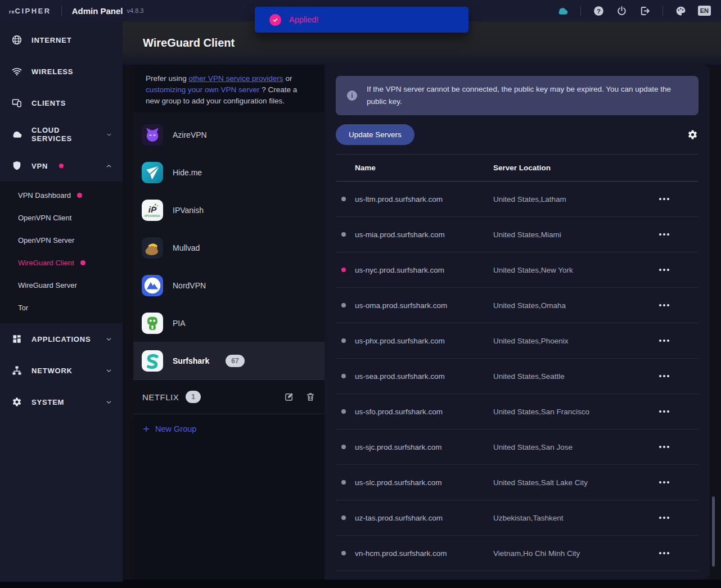  I want to click on sidebar-item-internet: INTERNET, so click(61, 40).